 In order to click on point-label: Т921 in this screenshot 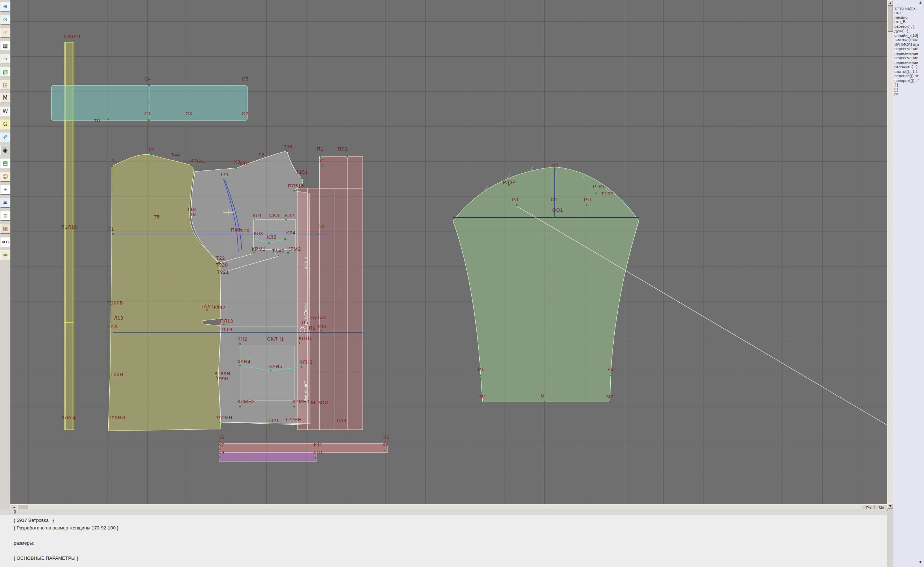, I will do `click(223, 272)`.